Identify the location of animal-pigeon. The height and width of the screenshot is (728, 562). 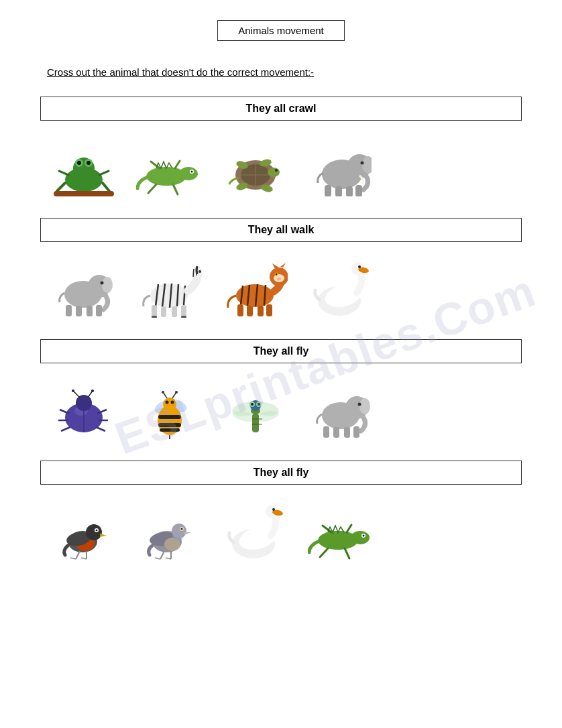
(170, 528).